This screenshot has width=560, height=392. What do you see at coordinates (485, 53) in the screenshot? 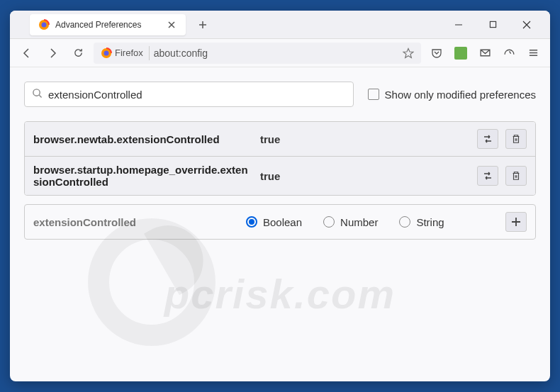
I see `toolbar-icons` at bounding box center [485, 53].